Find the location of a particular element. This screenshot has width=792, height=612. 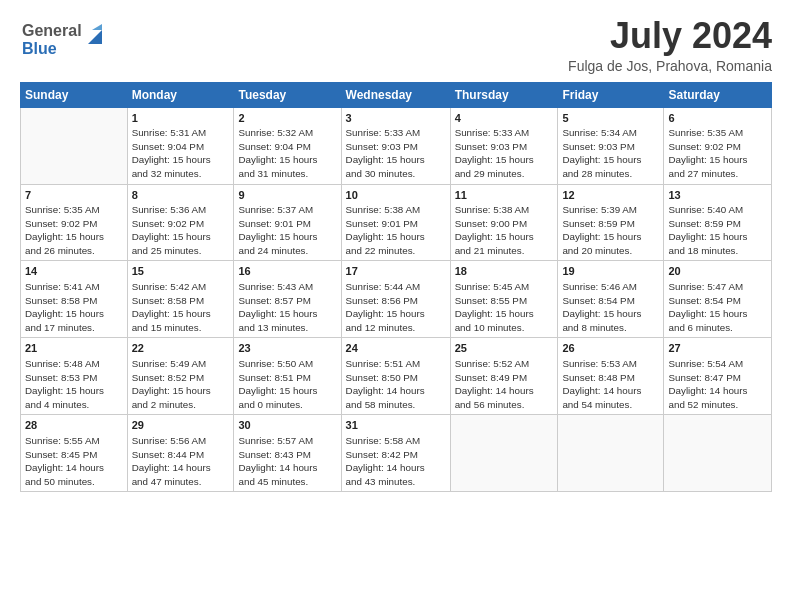

table-row: 20Sunrise: 5:47 AM Sunset: 8:54 PM Dayli… is located at coordinates (718, 300).